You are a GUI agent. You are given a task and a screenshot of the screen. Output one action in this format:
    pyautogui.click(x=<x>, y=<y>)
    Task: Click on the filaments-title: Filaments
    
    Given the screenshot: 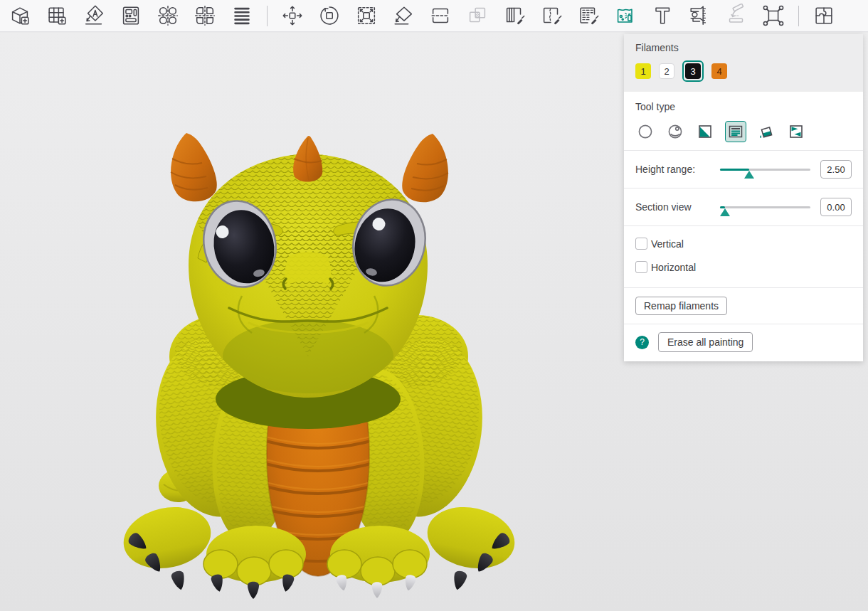 What is the action you would take?
    pyautogui.click(x=743, y=48)
    